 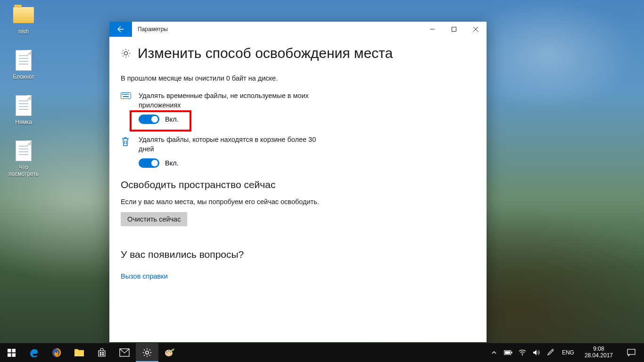 I want to click on speaker-icon, so click(x=537, y=353).